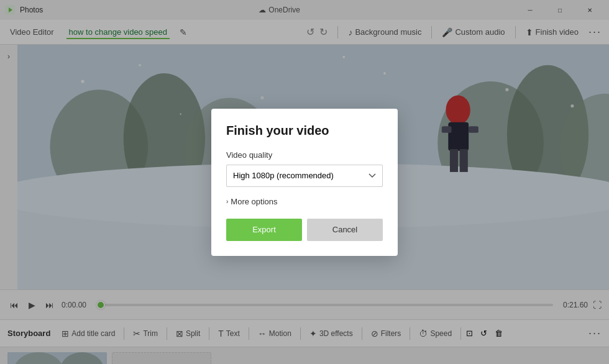 Image resolution: width=609 pixels, height=364 pixels. What do you see at coordinates (304, 176) in the screenshot?
I see `quality-select-wrapper: High 1080p (recommended) Medium 720p Low…` at bounding box center [304, 176].